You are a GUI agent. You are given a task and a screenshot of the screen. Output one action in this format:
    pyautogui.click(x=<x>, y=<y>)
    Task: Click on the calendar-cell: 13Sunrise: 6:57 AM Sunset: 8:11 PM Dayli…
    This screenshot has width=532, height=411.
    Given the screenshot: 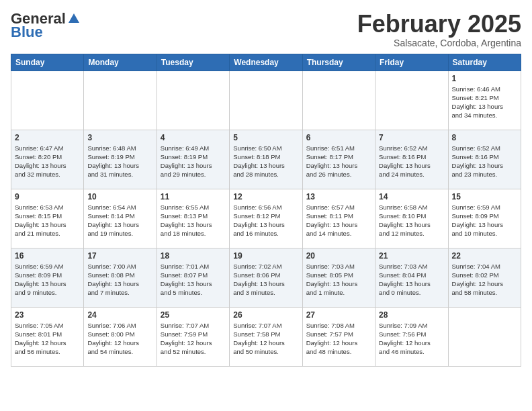 What is the action you would take?
    pyautogui.click(x=339, y=218)
    